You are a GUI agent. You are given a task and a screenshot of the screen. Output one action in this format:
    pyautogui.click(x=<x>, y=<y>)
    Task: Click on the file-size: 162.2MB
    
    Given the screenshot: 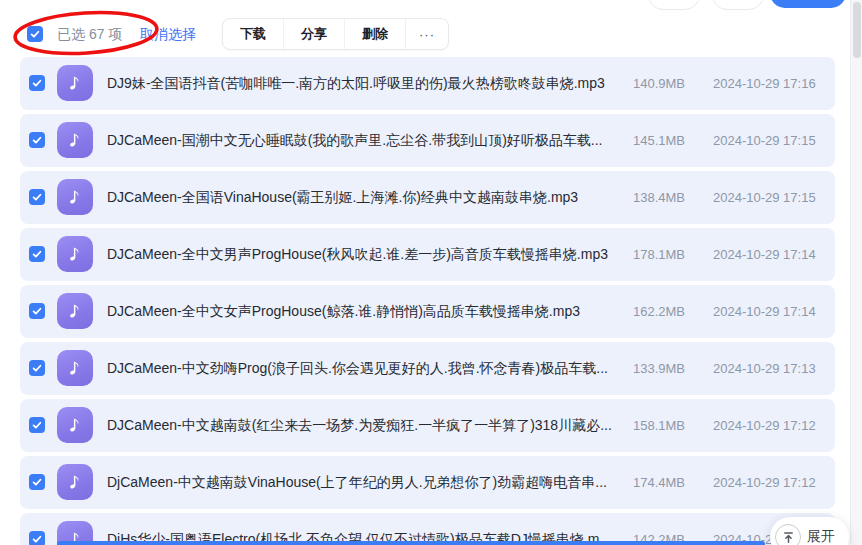 What is the action you would take?
    pyautogui.click(x=659, y=312)
    